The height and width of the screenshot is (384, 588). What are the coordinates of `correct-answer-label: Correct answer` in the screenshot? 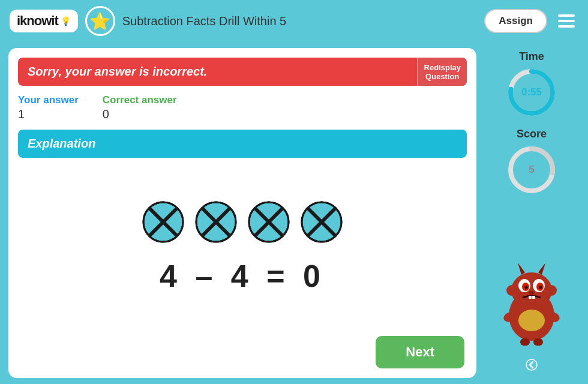 It's located at (140, 100).